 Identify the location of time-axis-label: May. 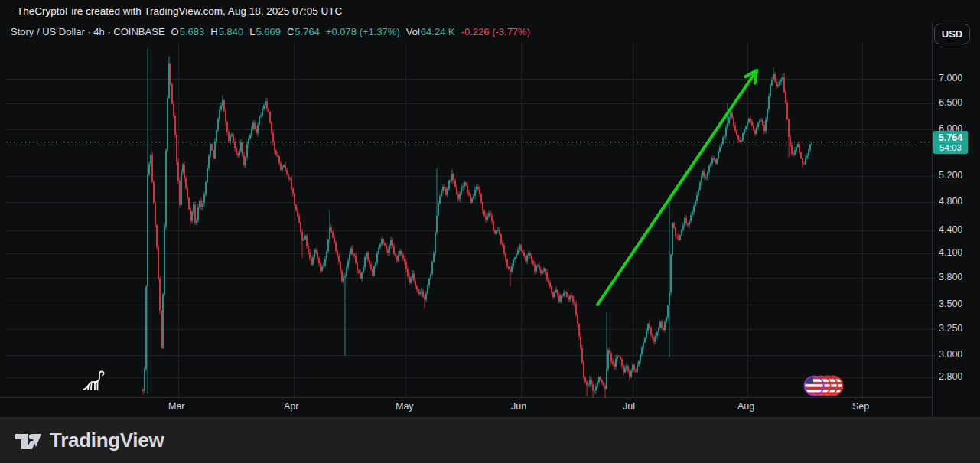
(405, 406).